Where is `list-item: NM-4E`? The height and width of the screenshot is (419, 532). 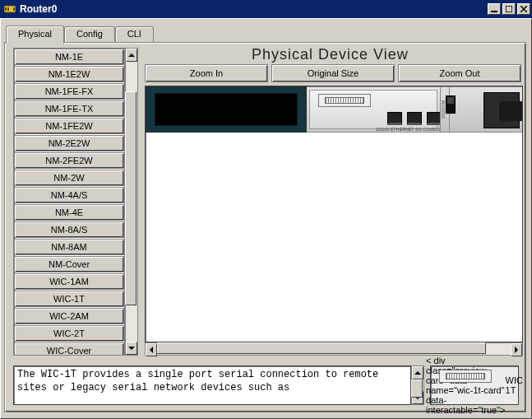
list-item: NM-4E is located at coordinates (69, 212).